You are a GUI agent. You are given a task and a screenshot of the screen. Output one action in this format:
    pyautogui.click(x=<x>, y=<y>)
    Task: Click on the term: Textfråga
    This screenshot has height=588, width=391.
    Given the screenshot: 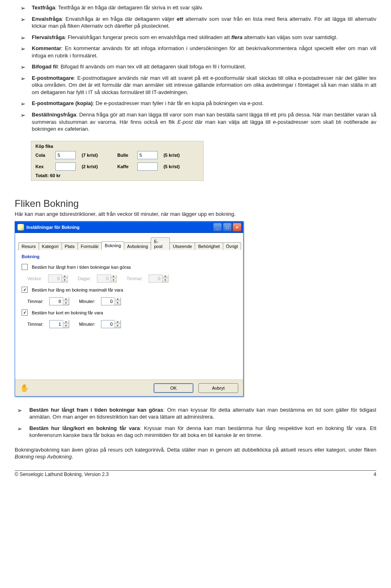 What is the action you would take?
    pyautogui.click(x=44, y=7)
    